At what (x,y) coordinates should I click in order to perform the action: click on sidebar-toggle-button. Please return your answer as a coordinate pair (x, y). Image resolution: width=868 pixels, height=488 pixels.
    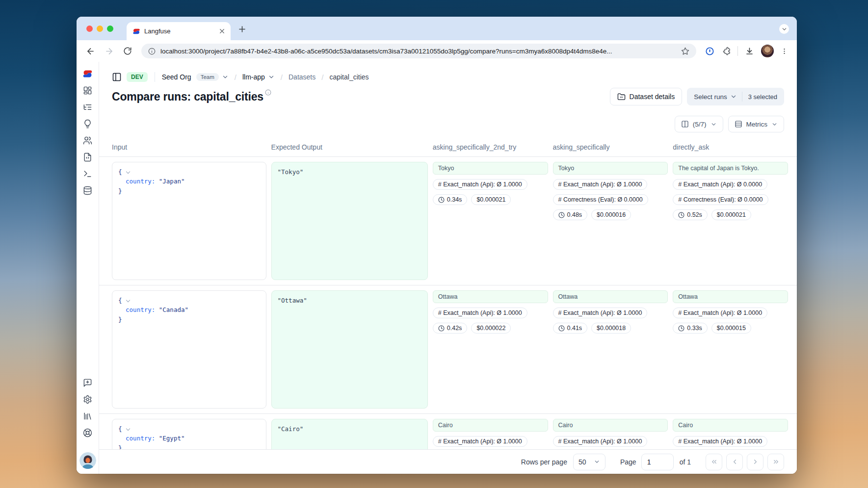
    Looking at the image, I should click on (117, 77).